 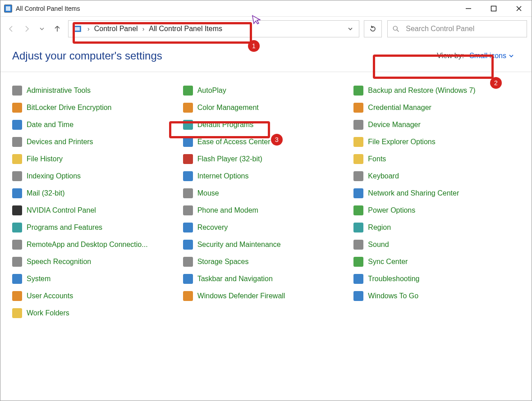 I want to click on cp-item: BitLocker Drive Encryption, so click(x=89, y=108).